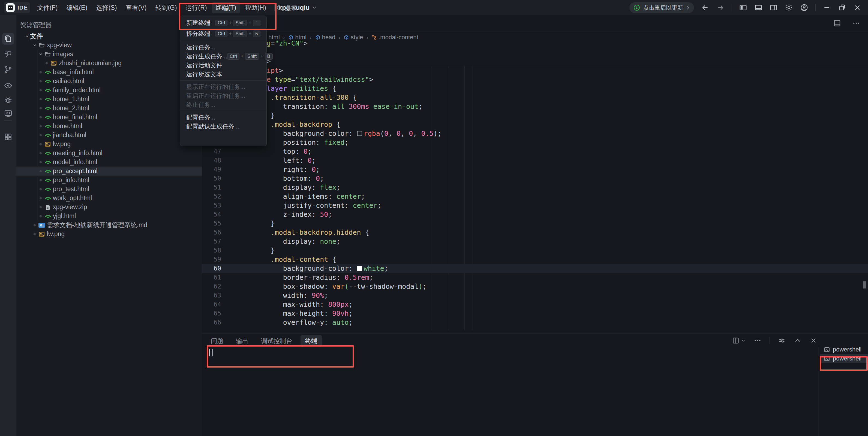 The height and width of the screenshot is (436, 868). What do you see at coordinates (827, 8) in the screenshot?
I see `minimize-button` at bounding box center [827, 8].